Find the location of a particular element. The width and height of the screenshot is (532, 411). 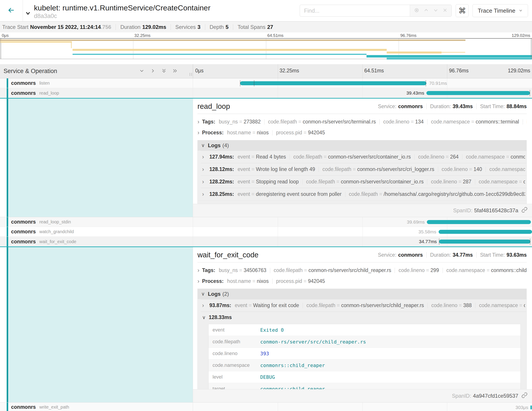

span-bar-cell: 35.58ms is located at coordinates (362, 232).